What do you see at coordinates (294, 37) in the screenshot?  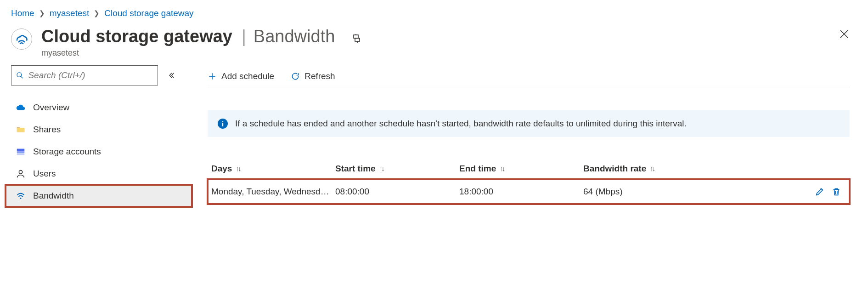 I see `page-section-title: Bandwidth` at bounding box center [294, 37].